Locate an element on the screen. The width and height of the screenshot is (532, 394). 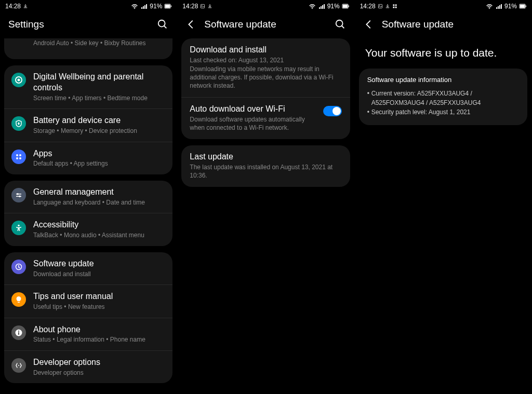
apps-indicator-icon is located at coordinates (395, 6).